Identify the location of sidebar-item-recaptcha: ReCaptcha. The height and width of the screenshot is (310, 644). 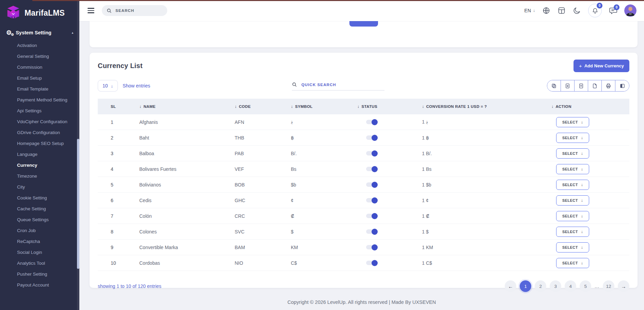
(40, 241).